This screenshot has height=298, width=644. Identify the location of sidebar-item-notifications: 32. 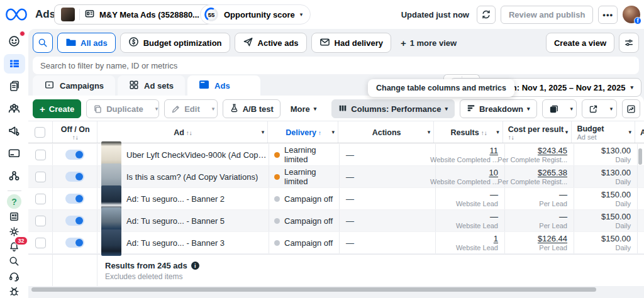
(14, 246).